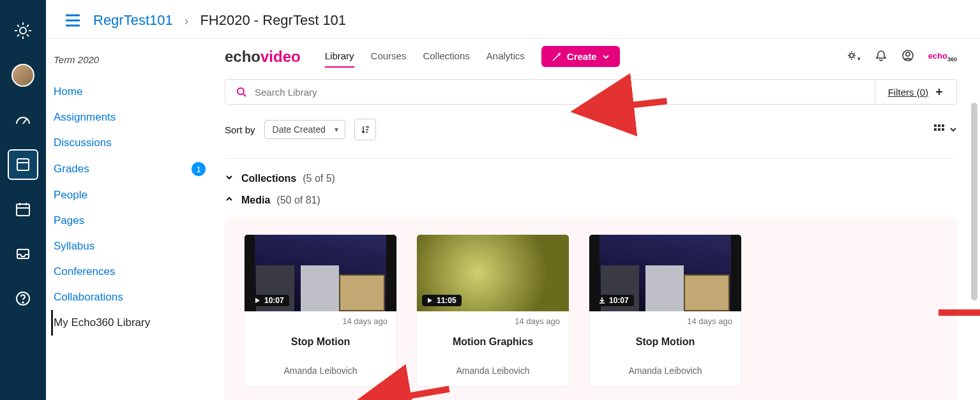 The image size is (980, 400). I want to click on echo-tab: Analytics, so click(506, 56).